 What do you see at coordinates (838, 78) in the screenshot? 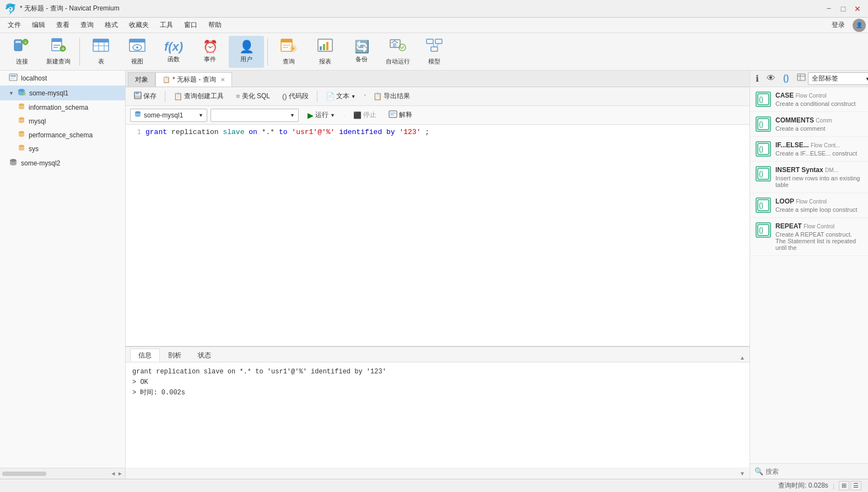
I see `right-filter-dropdown: 全部标签 ▼` at bounding box center [838, 78].